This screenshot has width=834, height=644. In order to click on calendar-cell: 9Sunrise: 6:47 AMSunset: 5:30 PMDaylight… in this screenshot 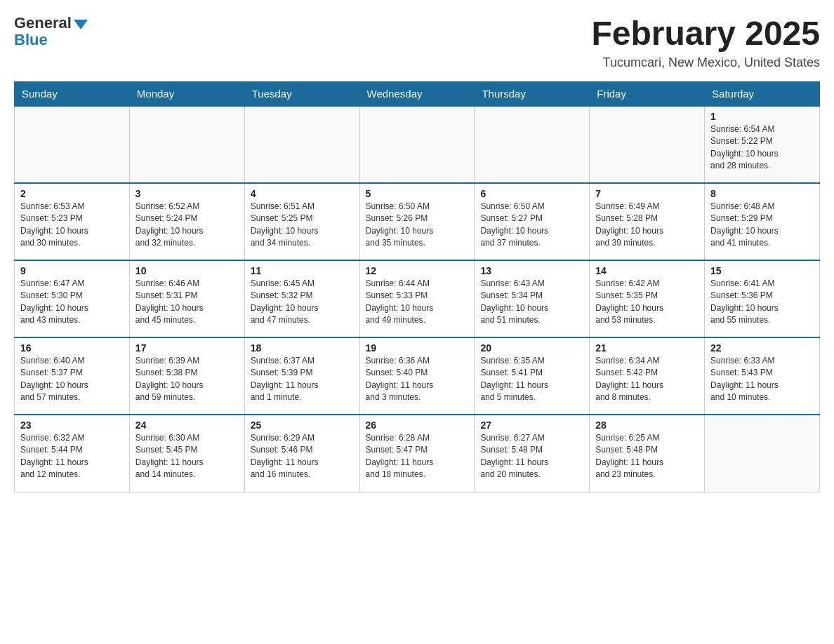, I will do `click(72, 299)`.